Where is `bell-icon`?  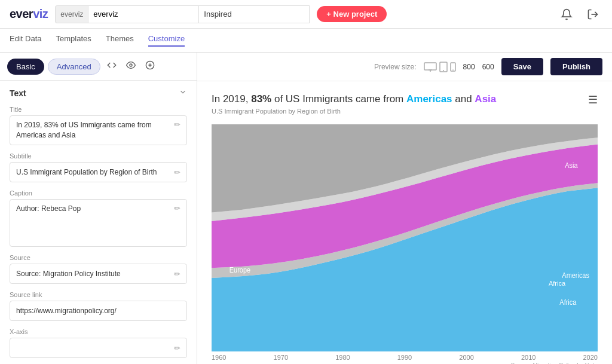 bell-icon is located at coordinates (567, 14).